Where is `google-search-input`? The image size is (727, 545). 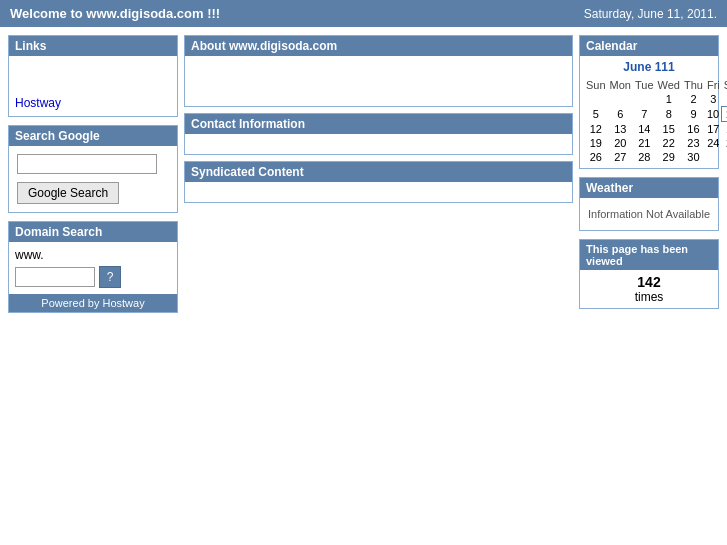 google-search-input is located at coordinates (87, 164).